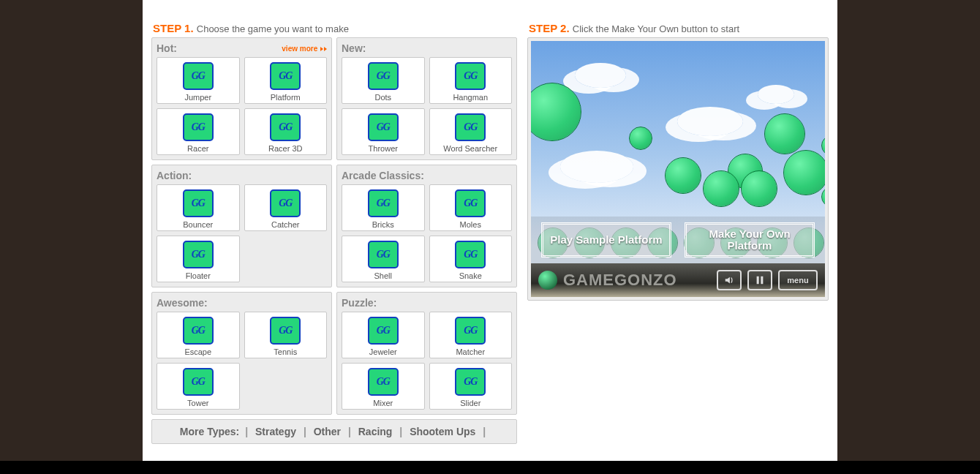 The image size is (980, 474). What do you see at coordinates (471, 97) in the screenshot?
I see `game-label: Hangman` at bounding box center [471, 97].